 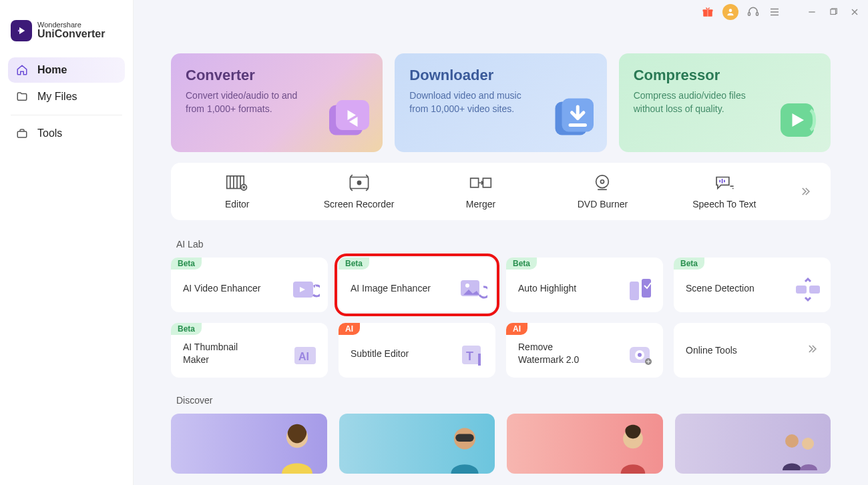 What do you see at coordinates (67, 70) in the screenshot?
I see `sidebar-item-home: Home` at bounding box center [67, 70].